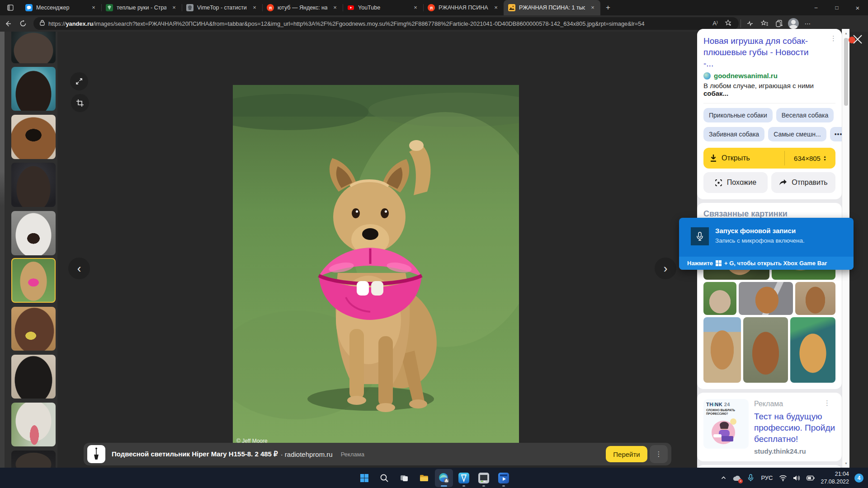 Image resolution: width=868 pixels, height=488 pixels. What do you see at coordinates (33, 280) in the screenshot?
I see `thumbnail-dog-selected` at bounding box center [33, 280].